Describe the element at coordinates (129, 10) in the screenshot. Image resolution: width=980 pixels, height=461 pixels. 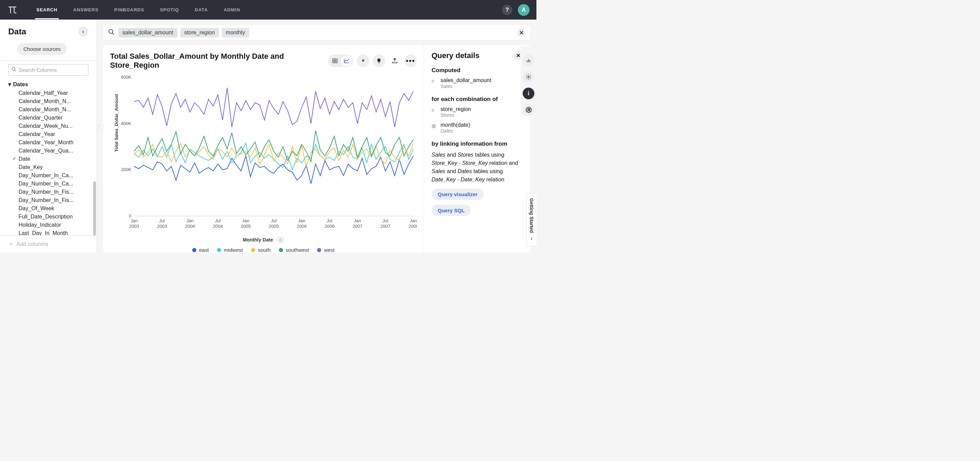
I see `nav-tab-pinboards: PINBOARDS` at that location.